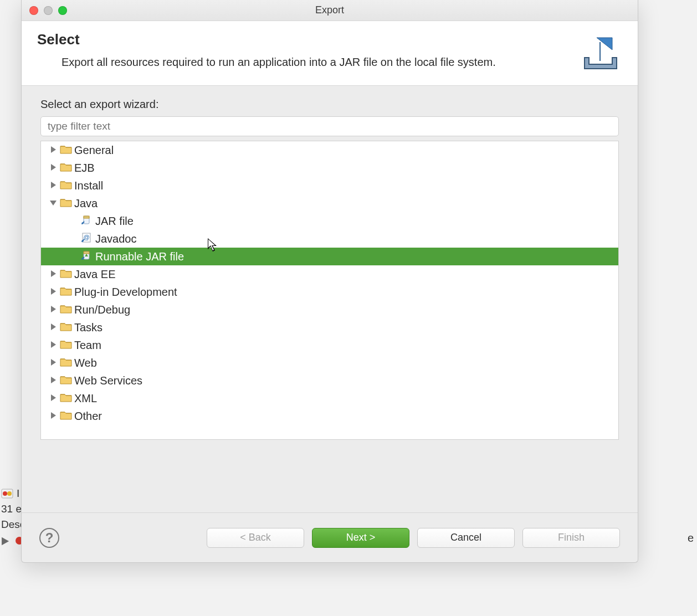  What do you see at coordinates (330, 416) in the screenshot?
I see `tree-folder: Other` at bounding box center [330, 416].